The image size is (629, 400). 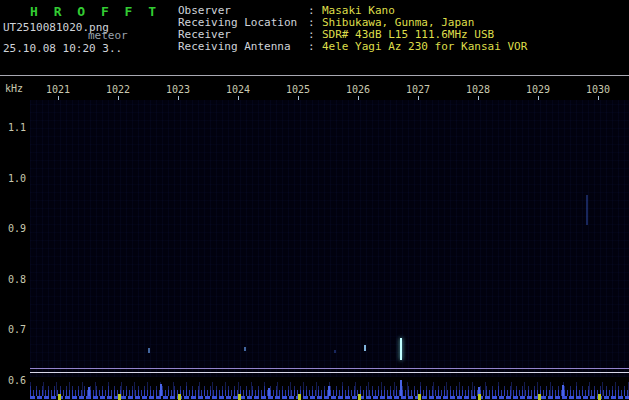 What do you see at coordinates (424, 46) in the screenshot?
I see `info-value: 4ele Yagi Az 230 for Kansai VOR` at bounding box center [424, 46].